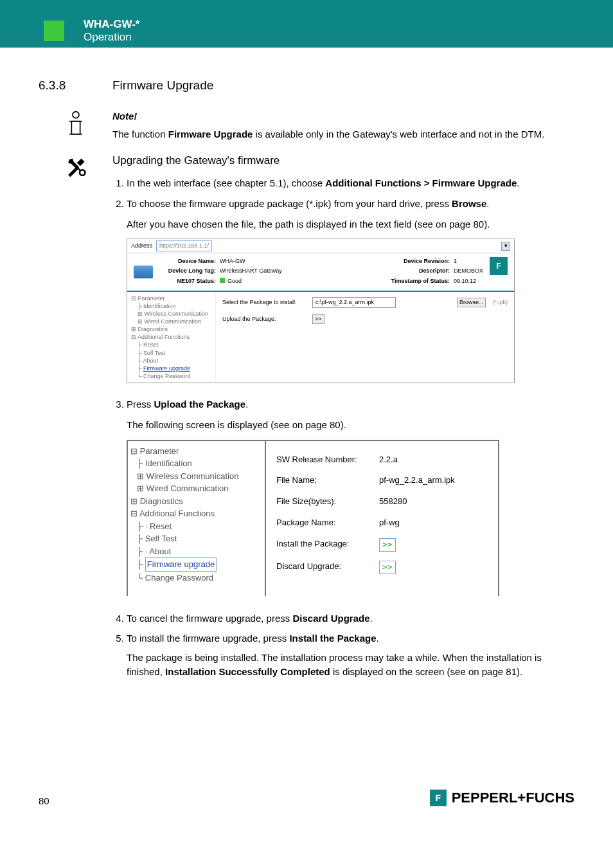 The width and height of the screenshot is (613, 868). I want to click on step-3: Press Upload the Package., so click(351, 404).